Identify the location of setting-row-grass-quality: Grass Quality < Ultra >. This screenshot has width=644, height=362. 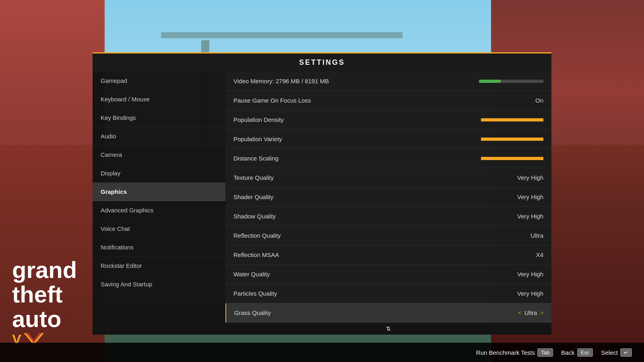
(388, 313).